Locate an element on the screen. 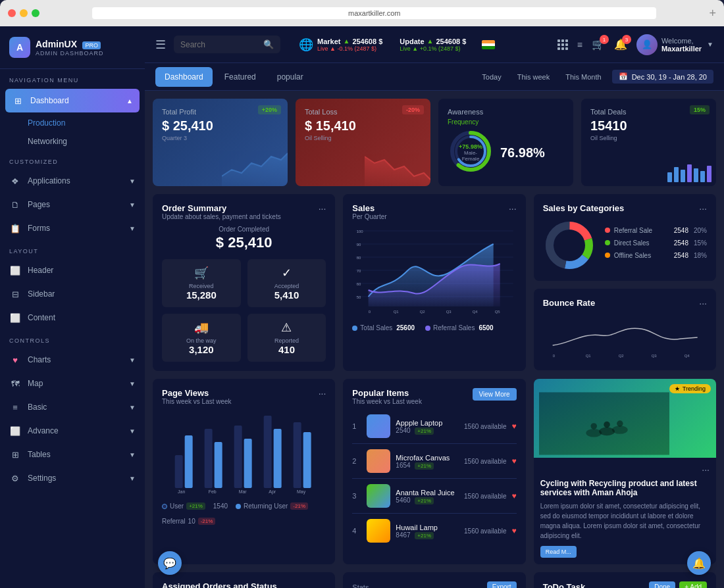  referral-badge: -21% is located at coordinates (207, 521).